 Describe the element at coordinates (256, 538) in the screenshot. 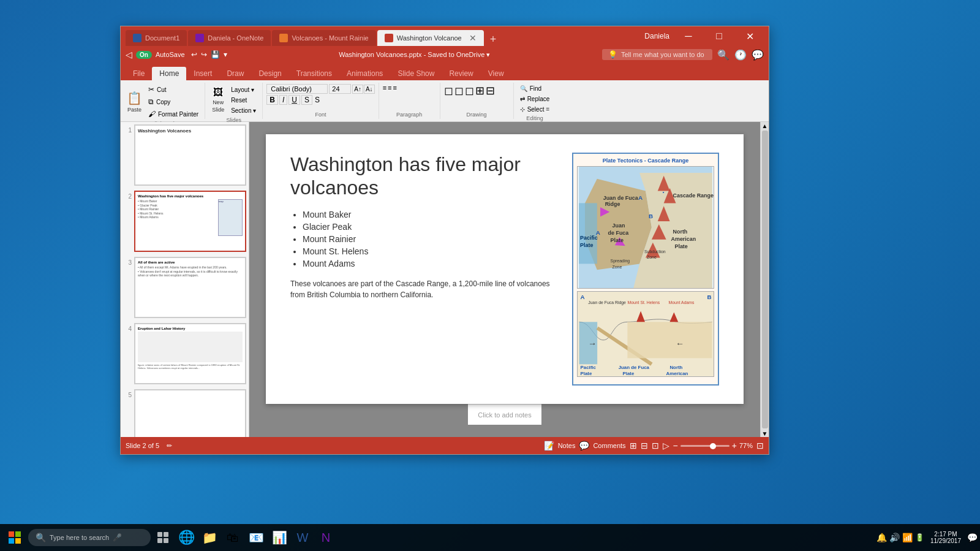

I see `mail-icon: 📧` at that location.